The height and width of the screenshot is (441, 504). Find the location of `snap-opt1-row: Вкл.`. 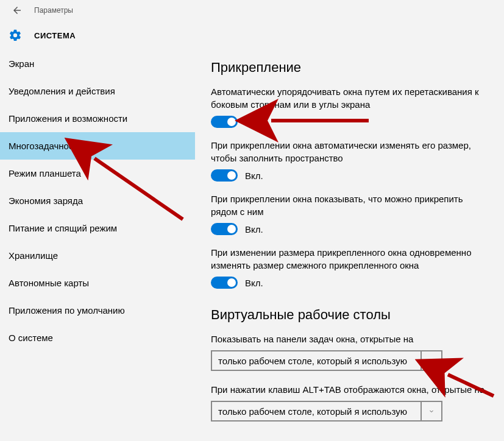

snap-opt1-row: Вкл. is located at coordinates (351, 122).